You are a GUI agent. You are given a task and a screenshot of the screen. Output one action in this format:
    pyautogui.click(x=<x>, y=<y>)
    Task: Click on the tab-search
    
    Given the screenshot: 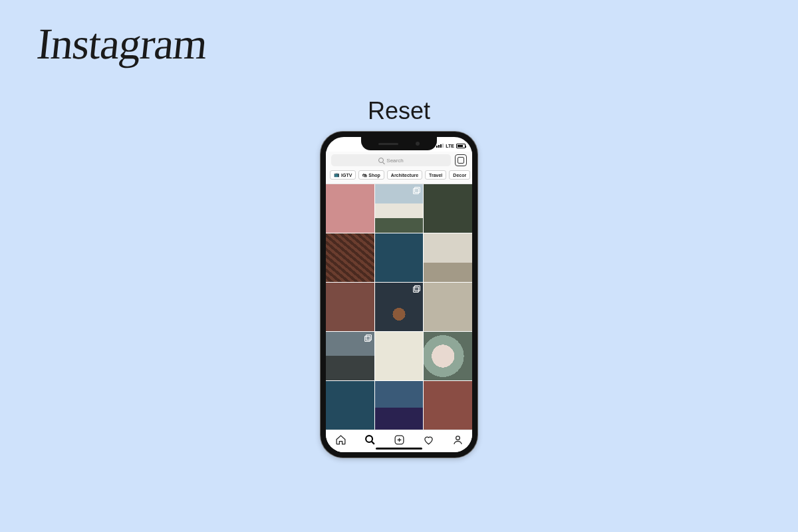 What is the action you would take?
    pyautogui.click(x=370, y=440)
    